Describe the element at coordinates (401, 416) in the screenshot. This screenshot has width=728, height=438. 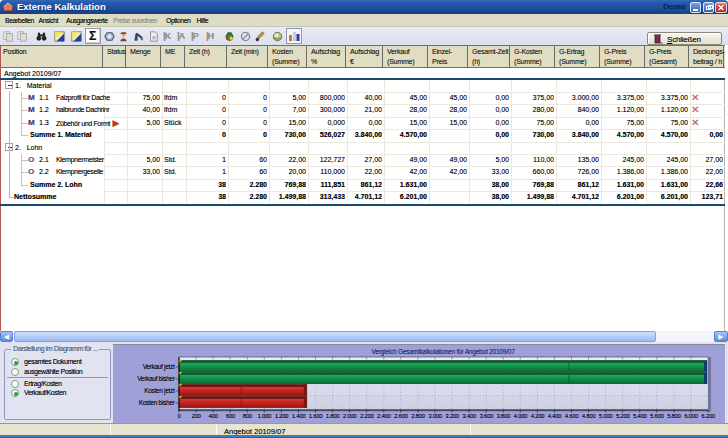
I see `svg-text: 2.600` at that location.